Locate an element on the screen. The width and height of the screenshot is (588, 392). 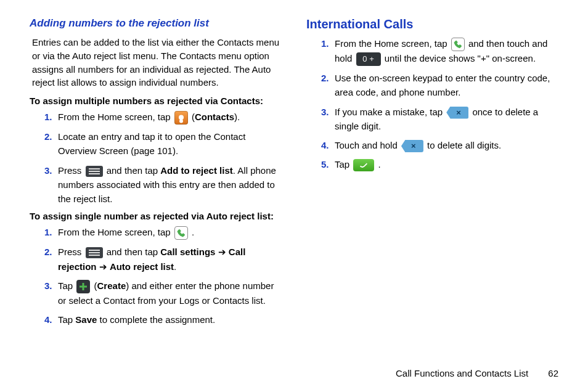
step-number: 5. is located at coordinates (325, 164).